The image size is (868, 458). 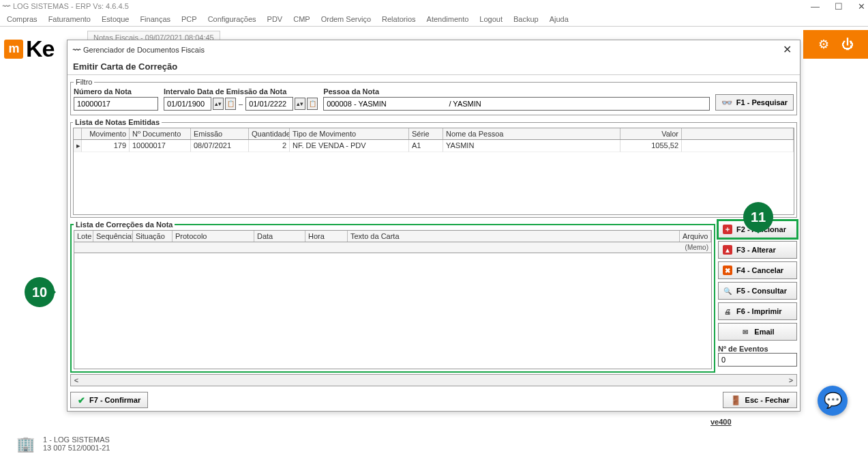 I want to click on col-texto-carta: Texto da Carta, so click(x=514, y=236).